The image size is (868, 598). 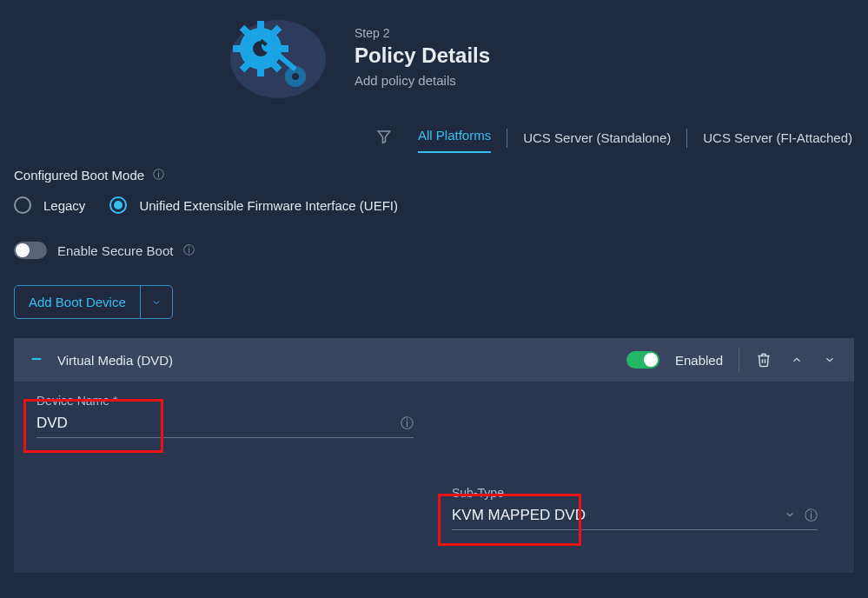 What do you see at coordinates (278, 57) in the screenshot?
I see `wizard-step-icon` at bounding box center [278, 57].